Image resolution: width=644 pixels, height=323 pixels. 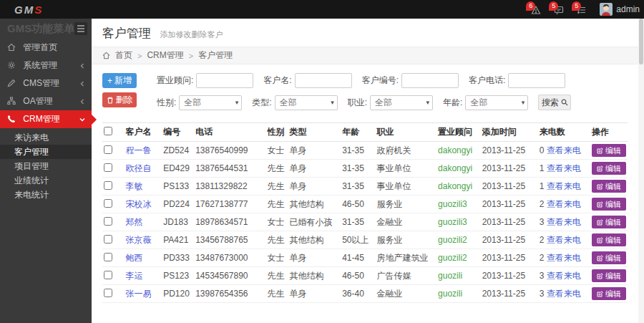 What do you see at coordinates (46, 83) in the screenshot?
I see `sidebar-item-cms: CMS管理` at bounding box center [46, 83].